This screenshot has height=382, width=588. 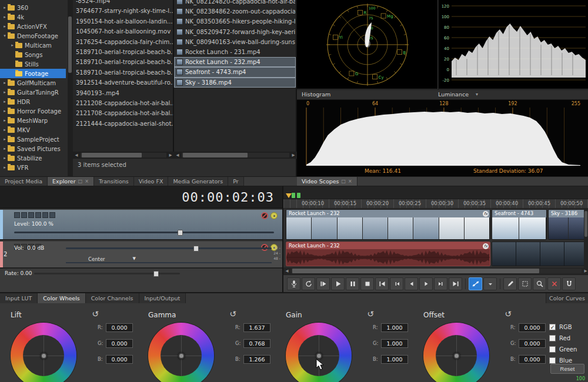 I want to click on video-clip-sky-3186: Sky - 3186, so click(x=568, y=224).